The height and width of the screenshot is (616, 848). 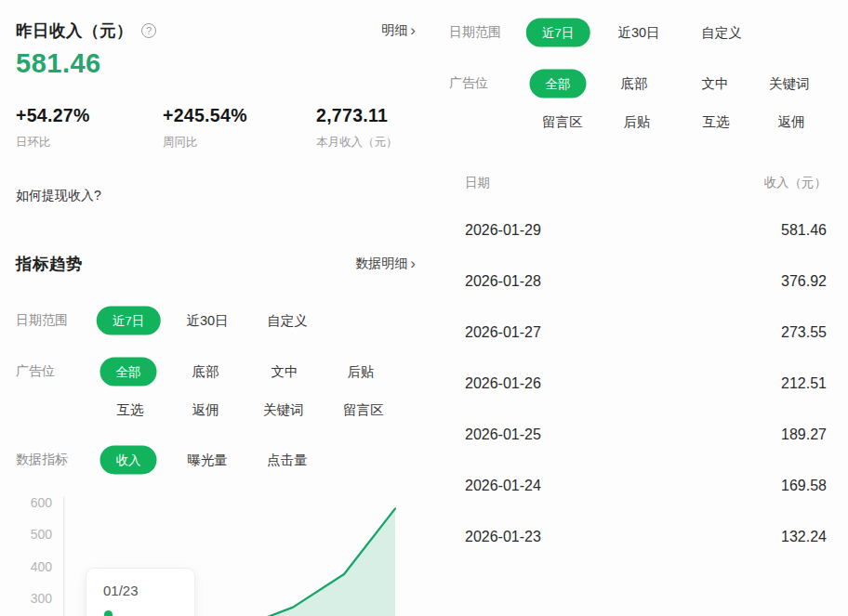 What do you see at coordinates (645, 435) in the screenshot?
I see `table-row: 2026-01-25 189.27` at bounding box center [645, 435].